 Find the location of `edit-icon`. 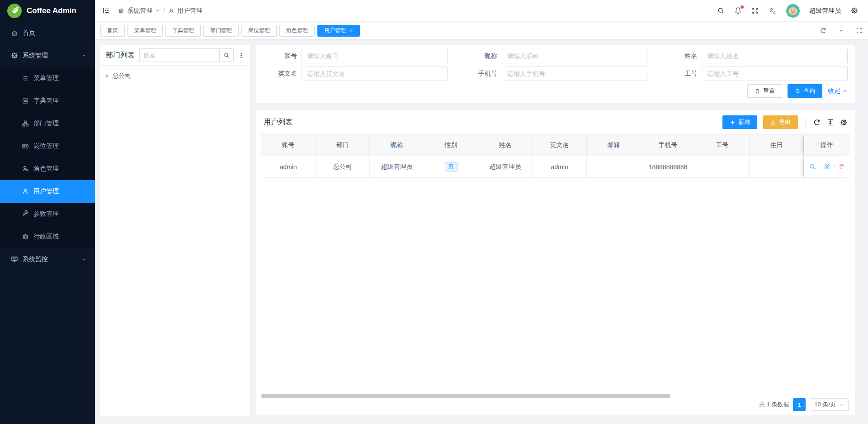

edit-icon is located at coordinates (827, 167).